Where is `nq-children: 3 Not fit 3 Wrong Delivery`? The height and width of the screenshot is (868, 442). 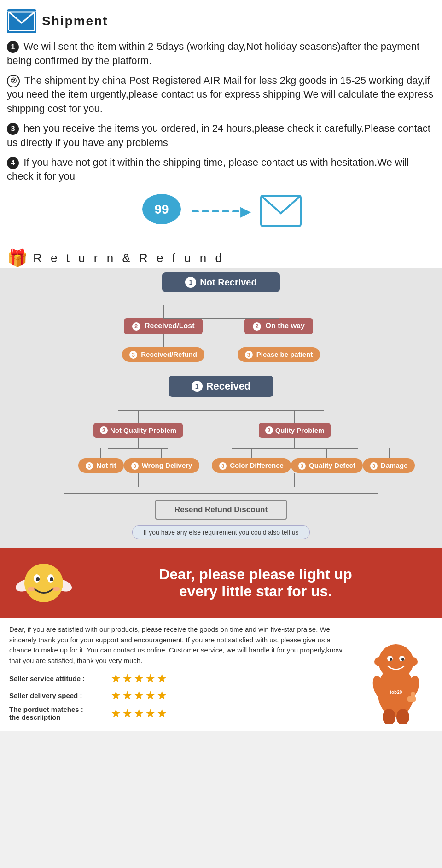 nq-children: 3 Not fit 3 Wrong Delivery is located at coordinates (138, 460).